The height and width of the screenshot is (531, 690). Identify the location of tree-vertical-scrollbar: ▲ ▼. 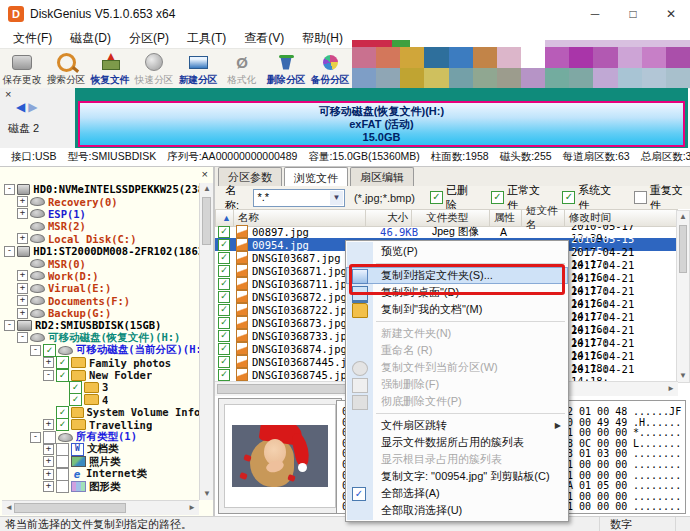
(206, 342).